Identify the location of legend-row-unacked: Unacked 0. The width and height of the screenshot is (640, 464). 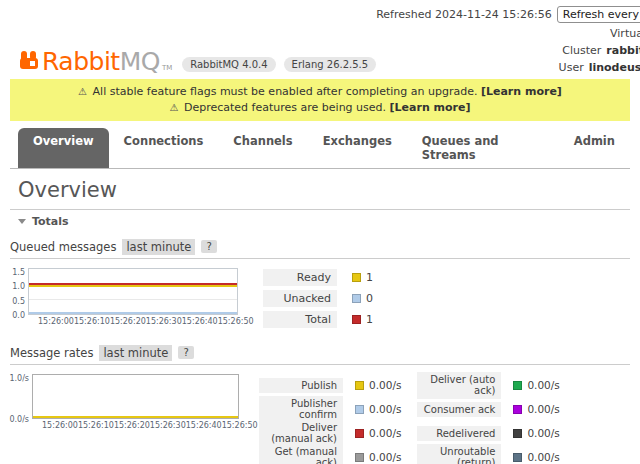
(318, 298).